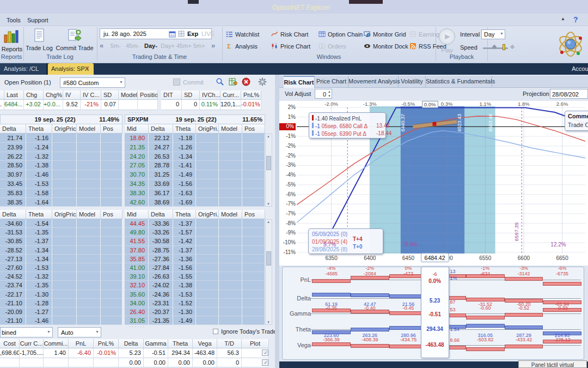 The height and width of the screenshot is (368, 588). I want to click on option-row-right: 34.00-23.31-1.52, so click(195, 303).